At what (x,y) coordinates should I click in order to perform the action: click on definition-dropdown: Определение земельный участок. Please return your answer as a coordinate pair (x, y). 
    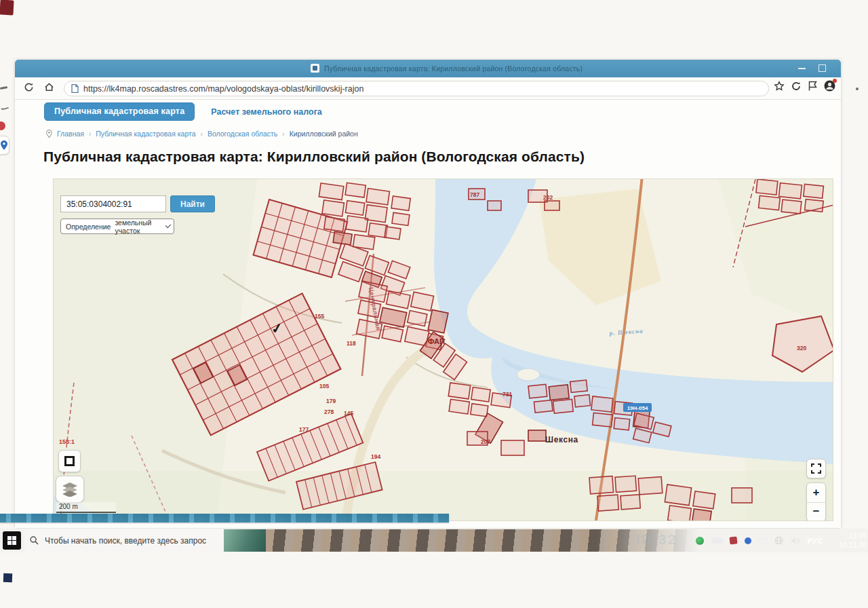
    Looking at the image, I should click on (117, 227).